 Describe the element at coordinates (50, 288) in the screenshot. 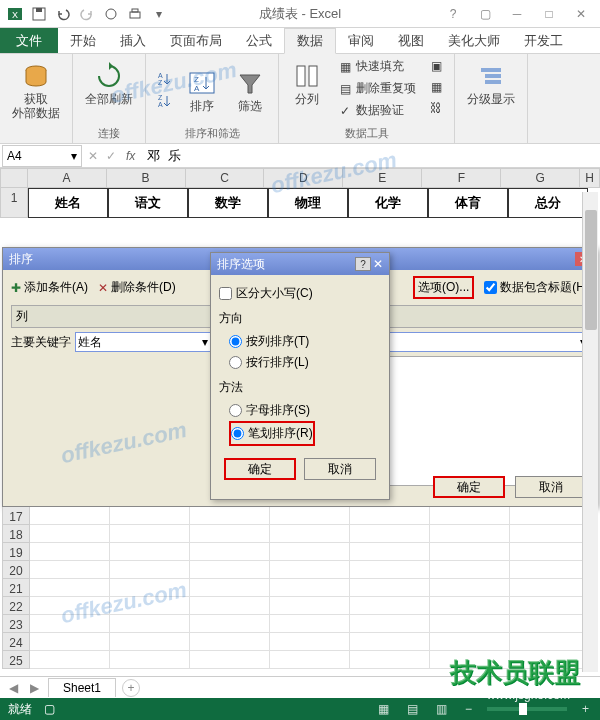

I see `add-condition-button: ✚添加条件(A)` at that location.